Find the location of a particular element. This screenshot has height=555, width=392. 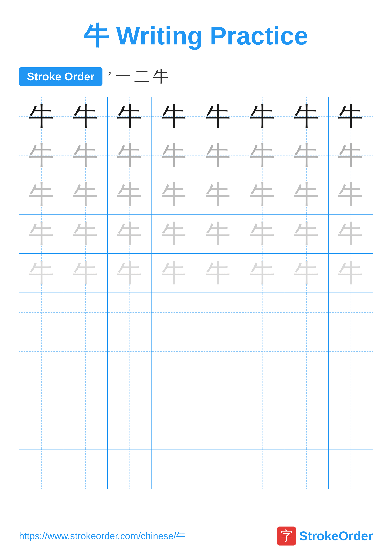

stroke-2: 一 is located at coordinates (123, 76).